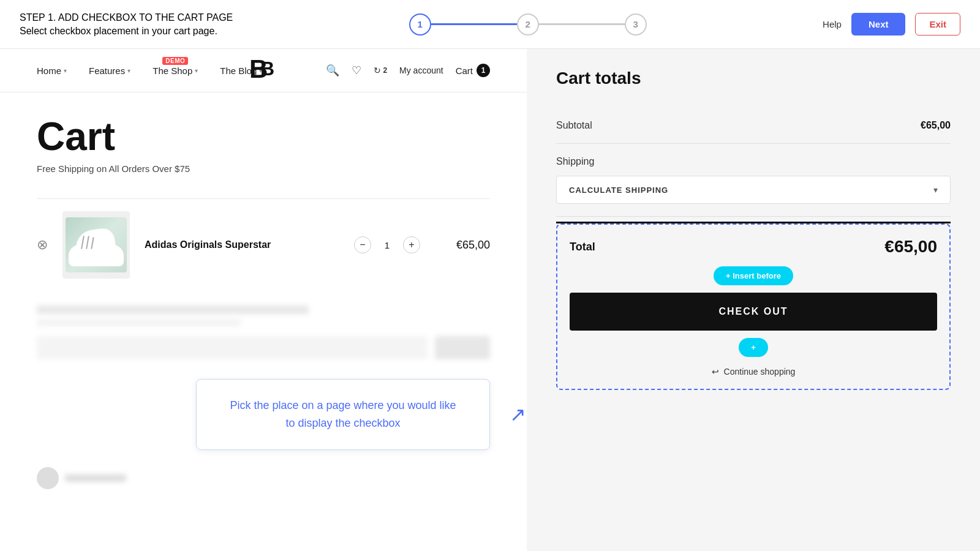  What do you see at coordinates (65, 71) in the screenshot?
I see `home-caret-icon: ▾` at bounding box center [65, 71].